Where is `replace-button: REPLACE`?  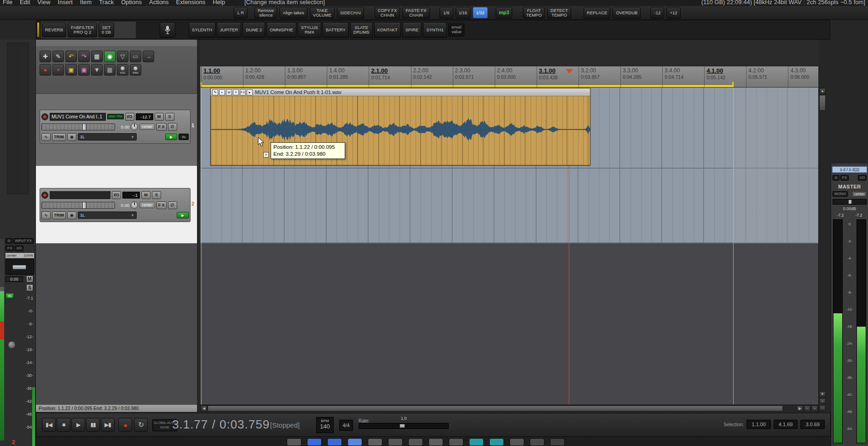 replace-button: REPLACE is located at coordinates (597, 13).